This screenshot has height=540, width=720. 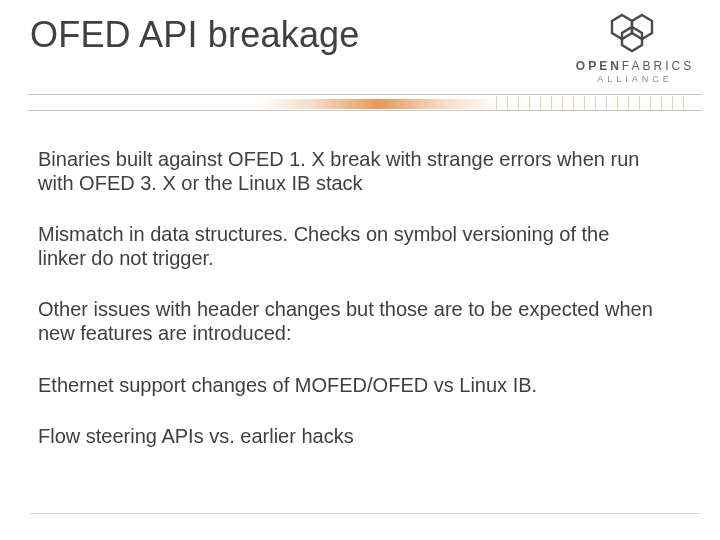 What do you see at coordinates (195, 35) in the screenshot?
I see `slide-title: OFED API breakage` at bounding box center [195, 35].